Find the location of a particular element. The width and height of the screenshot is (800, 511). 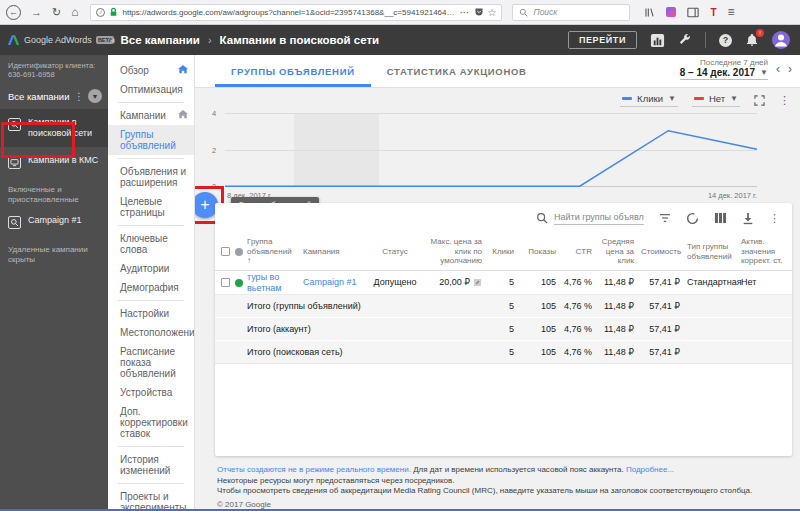

nav-item-ad-schedule: Расписание показа объявлений is located at coordinates (151, 362).